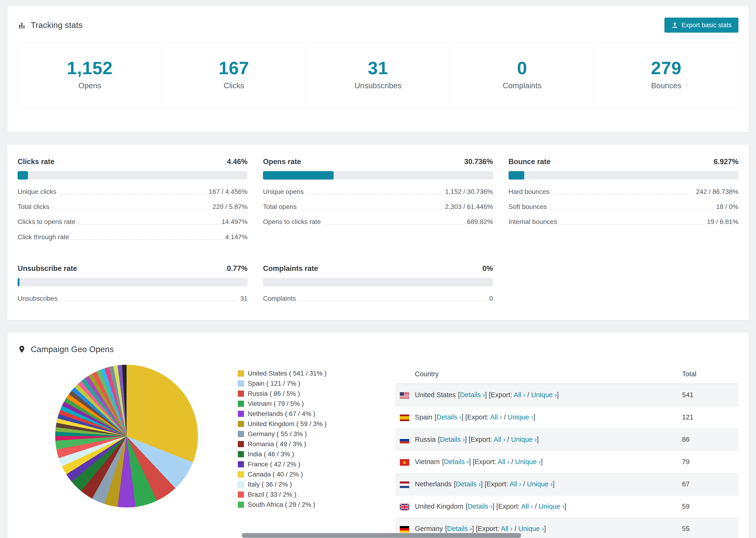 Image resolution: width=756 pixels, height=538 pixels. What do you see at coordinates (666, 68) in the screenshot?
I see `stat-value: 279` at bounding box center [666, 68].